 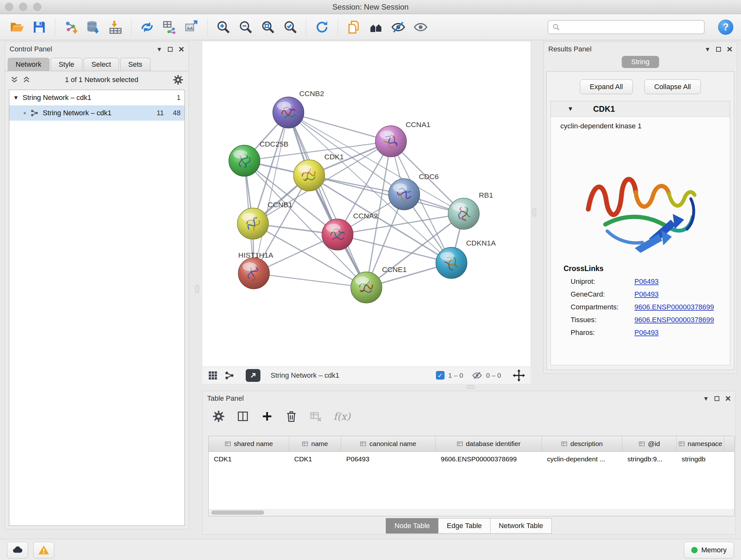 What do you see at coordinates (229, 375) in the screenshot?
I see `network-overview-button` at bounding box center [229, 375].